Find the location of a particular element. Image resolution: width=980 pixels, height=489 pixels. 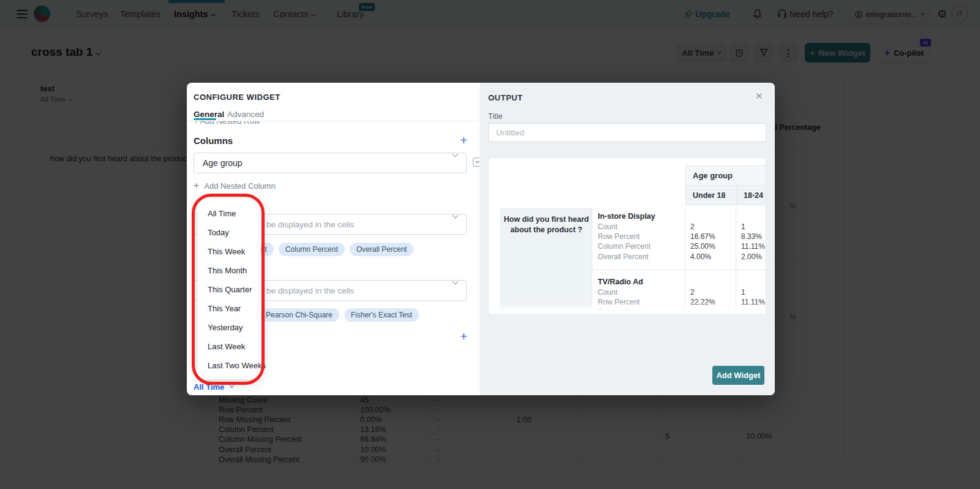

active-tab-indicator is located at coordinates (205, 119).